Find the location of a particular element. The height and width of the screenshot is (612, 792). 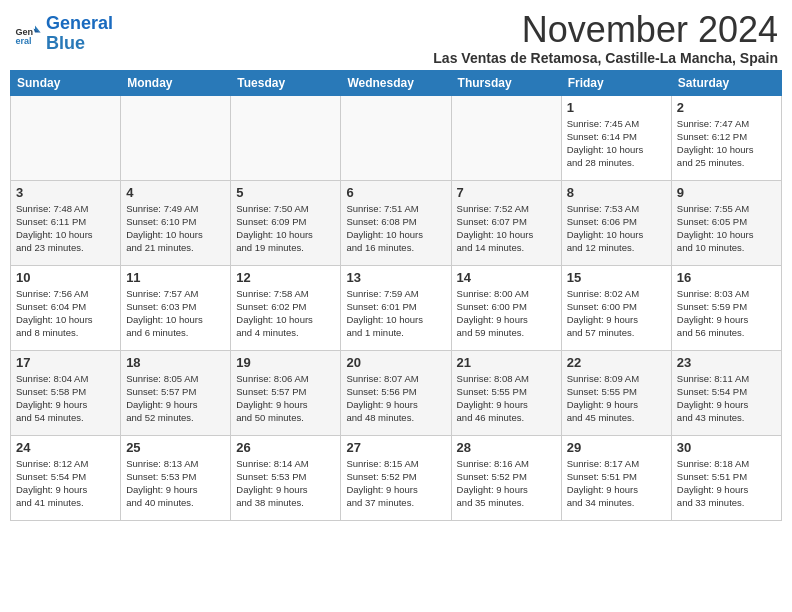

day-number: 22 is located at coordinates (616, 362).